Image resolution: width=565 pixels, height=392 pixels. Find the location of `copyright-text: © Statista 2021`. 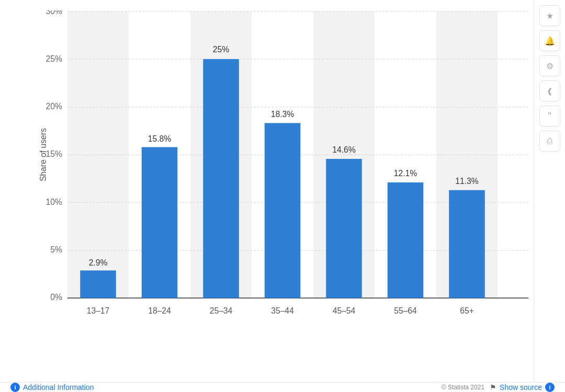

copyright-text: © Statista 2021 is located at coordinates (463, 387).